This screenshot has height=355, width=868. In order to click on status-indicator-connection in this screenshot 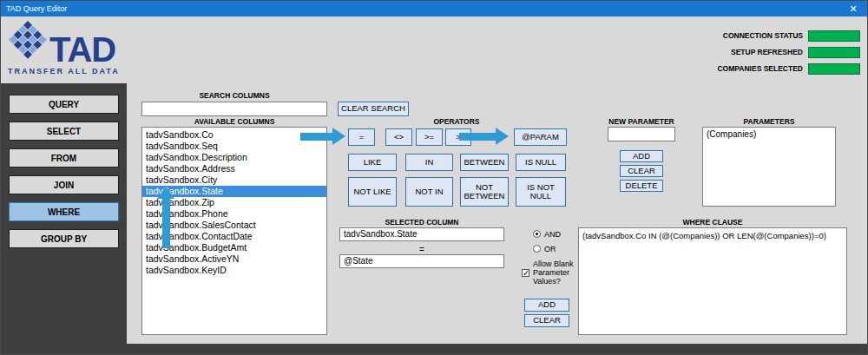, I will do `click(834, 36)`.